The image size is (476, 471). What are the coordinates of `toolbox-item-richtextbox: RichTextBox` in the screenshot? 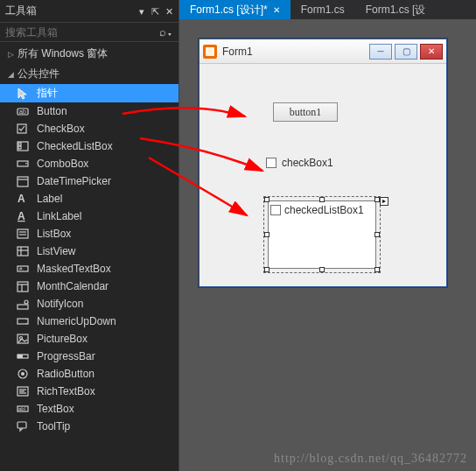 It's located at (89, 391).